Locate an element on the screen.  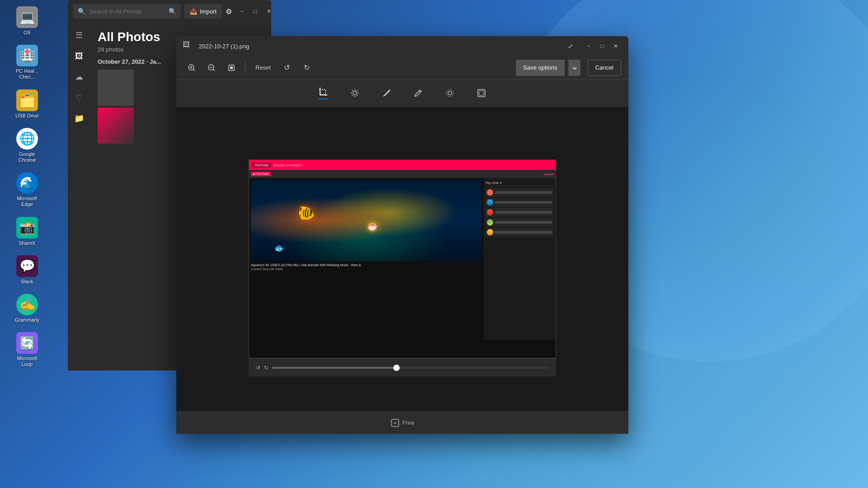
desktop-icon-usb: 🗂️ USB Drive is located at coordinates (27, 104).